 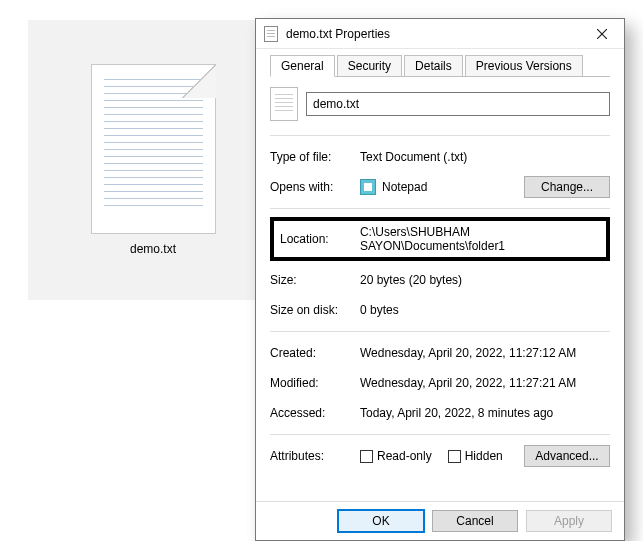 What do you see at coordinates (440, 34) in the screenshot?
I see `titlebar: demo.txt Properties` at bounding box center [440, 34].